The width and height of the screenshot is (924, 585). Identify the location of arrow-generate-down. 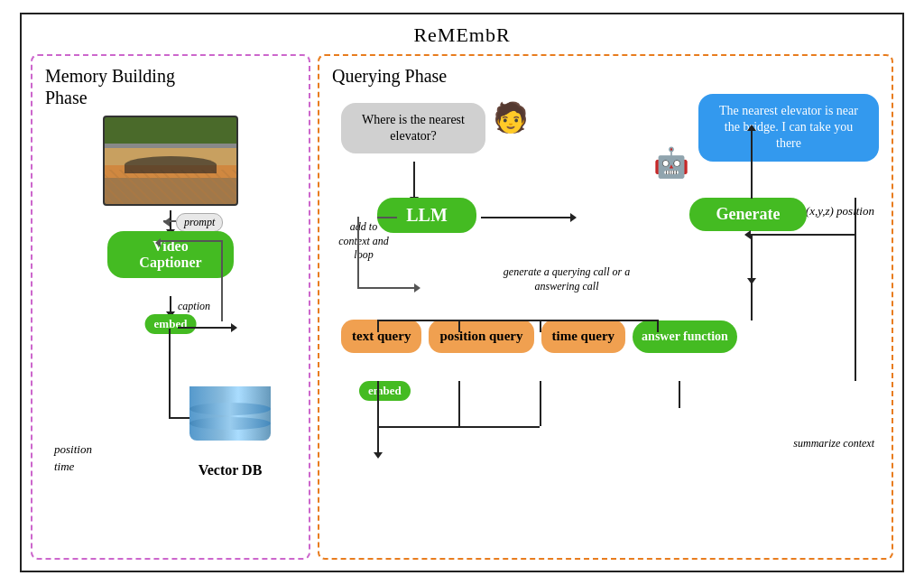
(752, 256).